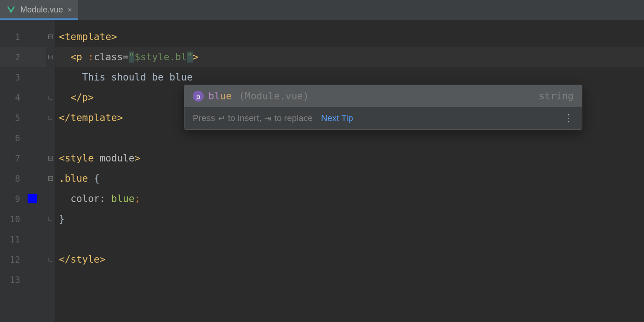 Image resolution: width=644 pixels, height=322 pixels. What do you see at coordinates (274, 96) in the screenshot?
I see `completion-source: (Module.vue)` at bounding box center [274, 96].